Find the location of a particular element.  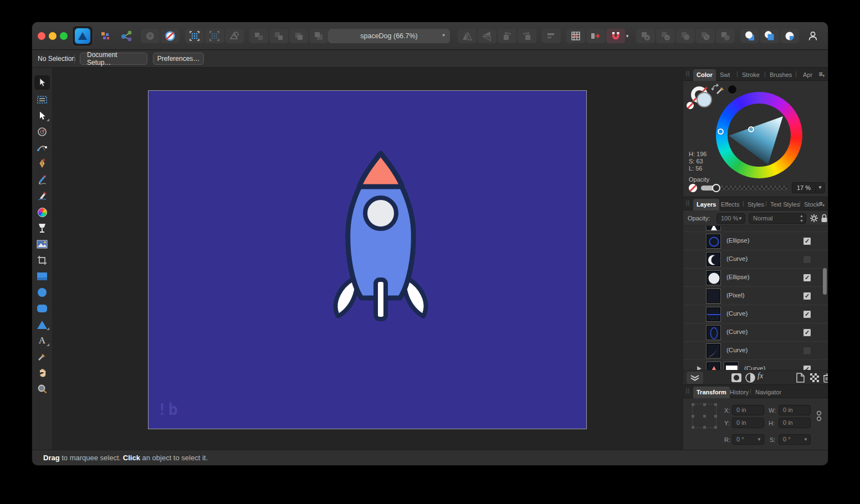

account-person-icon is located at coordinates (813, 36).